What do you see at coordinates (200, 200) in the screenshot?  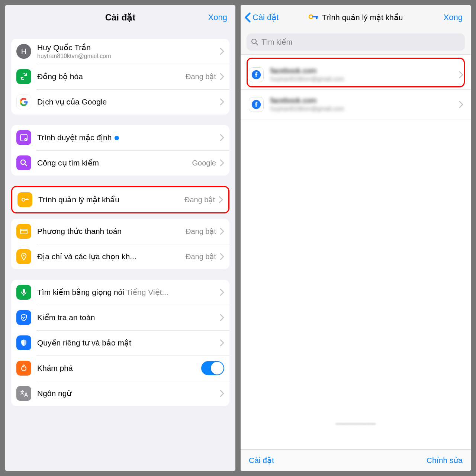 I see `password-manager-value: Đang bật` at bounding box center [200, 200].